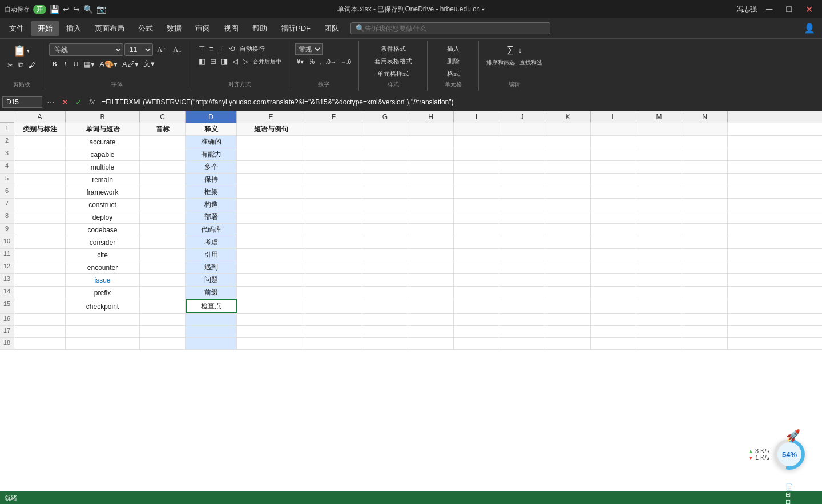 The height and width of the screenshot is (504, 822). What do you see at coordinates (705, 332) in the screenshot?
I see `cell-n17` at bounding box center [705, 332].